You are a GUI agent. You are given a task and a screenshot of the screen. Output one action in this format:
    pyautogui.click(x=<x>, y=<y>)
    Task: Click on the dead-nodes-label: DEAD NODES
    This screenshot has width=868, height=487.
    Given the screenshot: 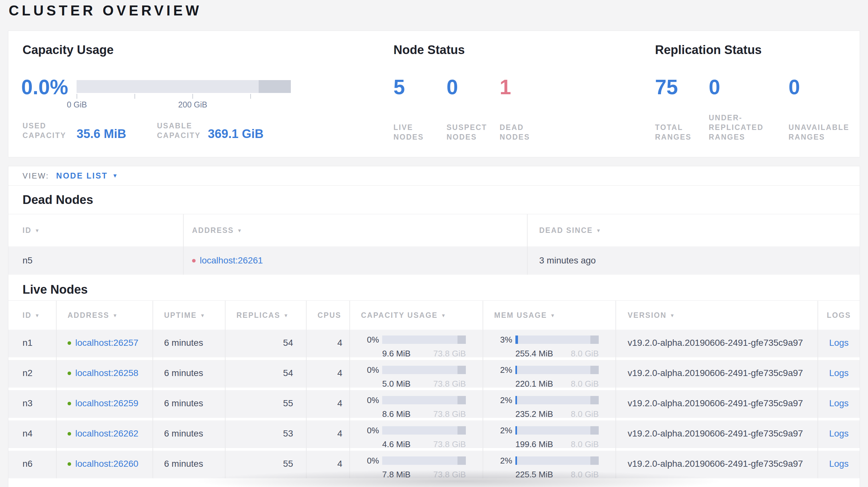 What is the action you would take?
    pyautogui.click(x=520, y=132)
    